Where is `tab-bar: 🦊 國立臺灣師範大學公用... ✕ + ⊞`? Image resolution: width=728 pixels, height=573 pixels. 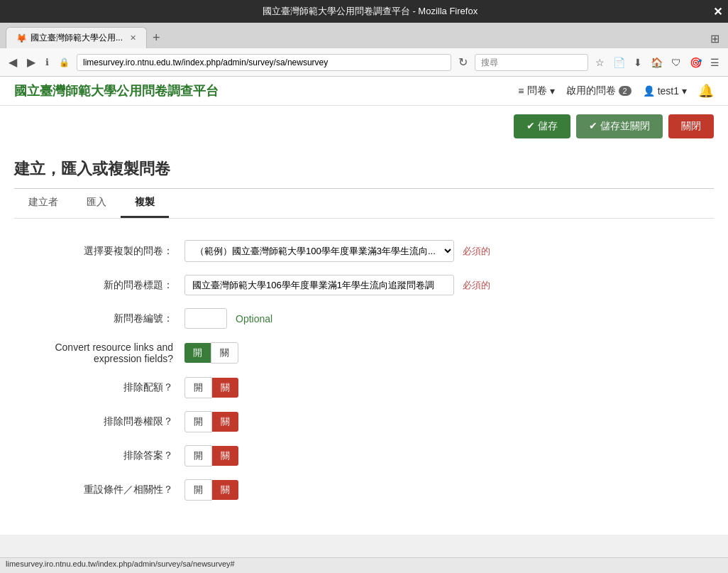
tab-bar: 🦊 國立臺灣師範大學公用... ✕ + ⊞ is located at coordinates (364, 36).